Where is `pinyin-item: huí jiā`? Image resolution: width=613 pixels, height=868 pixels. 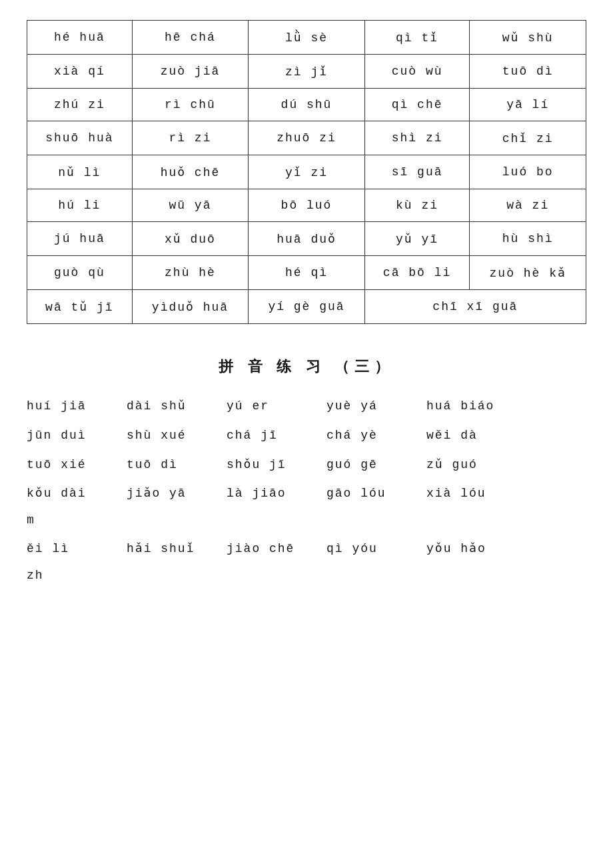
pinyin-item: huí jiā is located at coordinates (77, 407).